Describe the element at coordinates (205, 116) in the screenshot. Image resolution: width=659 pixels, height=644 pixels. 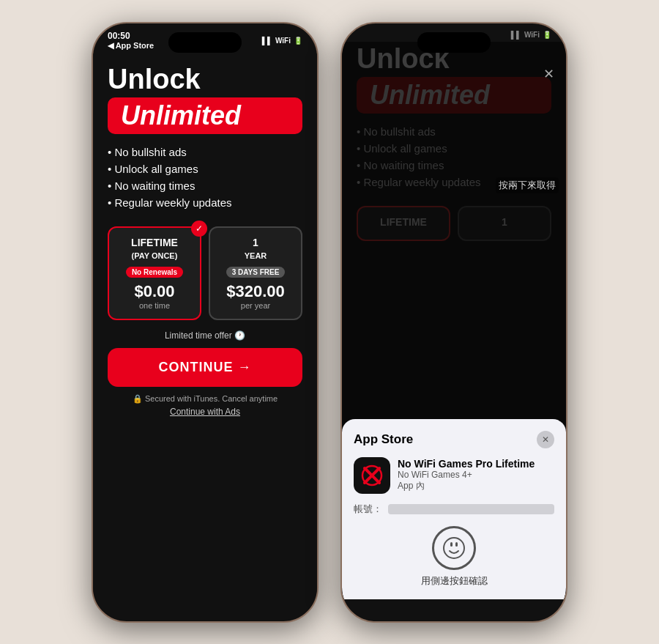
I see `unlimited-badge: Unlimited` at that location.